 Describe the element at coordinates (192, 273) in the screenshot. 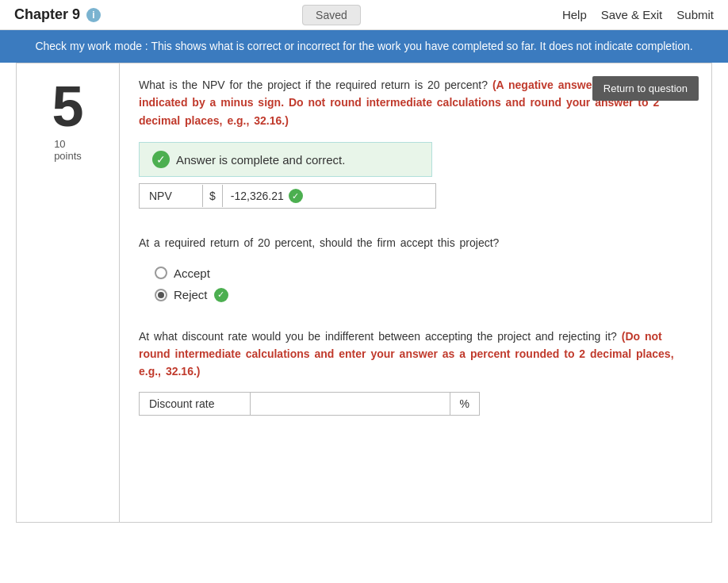

I see `accept-label: Accept` at that location.